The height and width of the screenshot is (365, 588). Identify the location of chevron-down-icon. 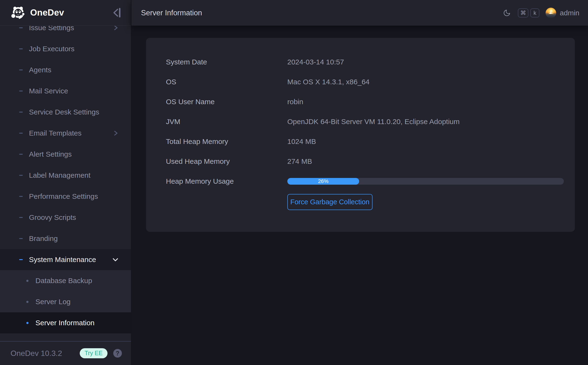
(115, 260).